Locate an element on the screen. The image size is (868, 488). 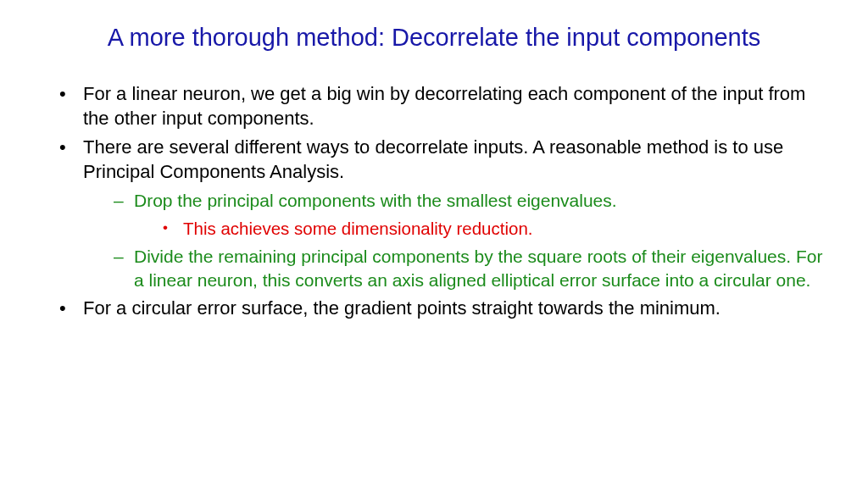
bullet-text: Drop the principal components with the s… is located at coordinates (376, 200).